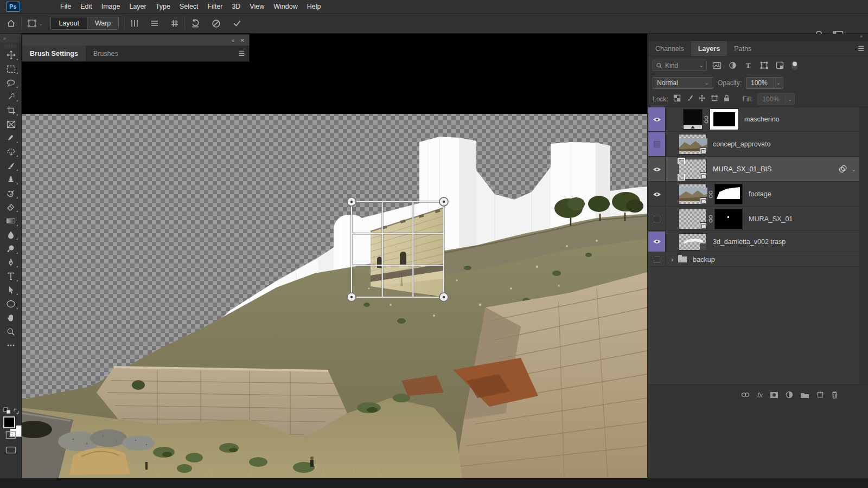 The image size is (868, 488). Describe the element at coordinates (672, 259) in the screenshot. I see `expand-group-icon: ›` at that location.